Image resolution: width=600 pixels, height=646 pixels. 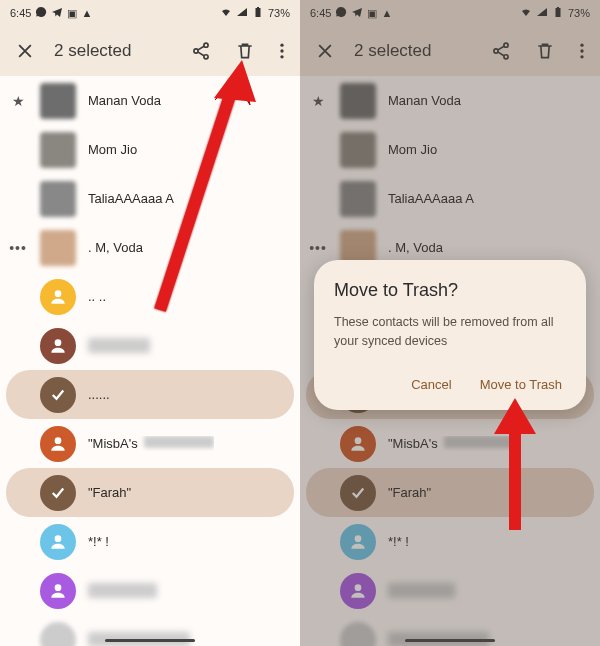 What do you see at coordinates (150, 640) in the screenshot?
I see `gesture-bar` at bounding box center [150, 640].